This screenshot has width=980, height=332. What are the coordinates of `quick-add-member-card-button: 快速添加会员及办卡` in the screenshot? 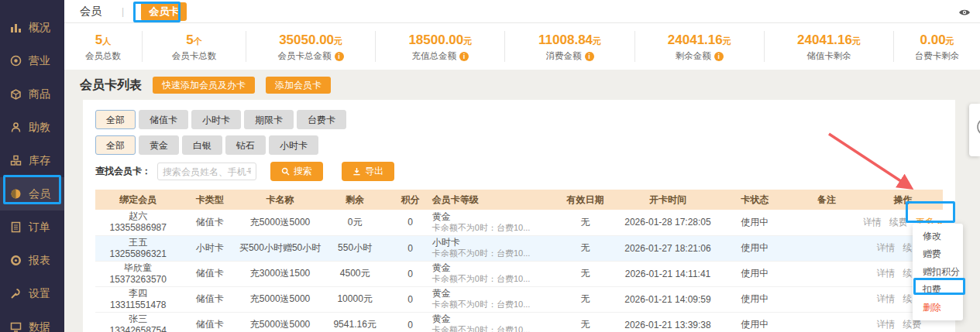 It's located at (204, 85).